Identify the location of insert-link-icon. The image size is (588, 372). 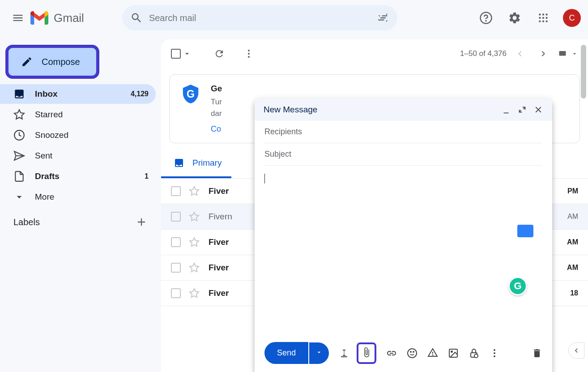
(392, 353).